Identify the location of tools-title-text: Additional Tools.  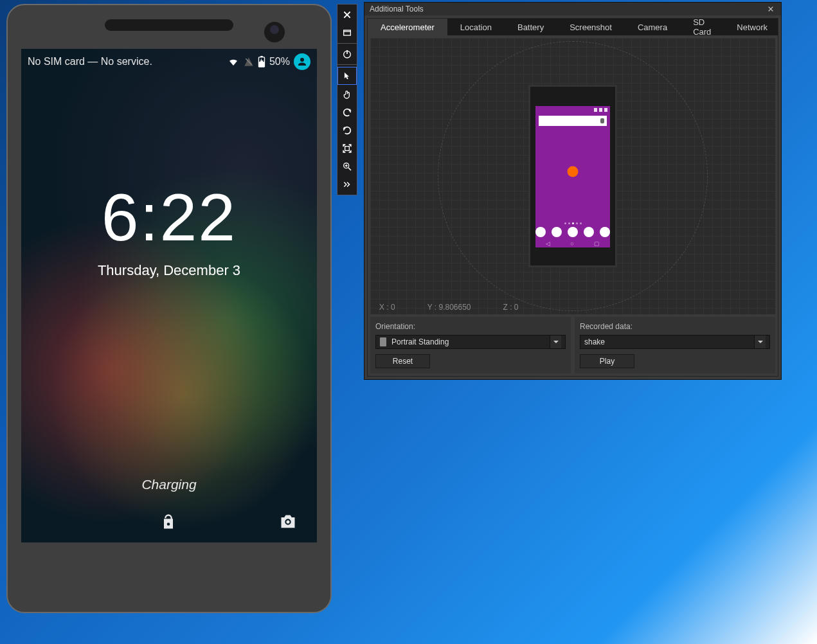
(397, 9).